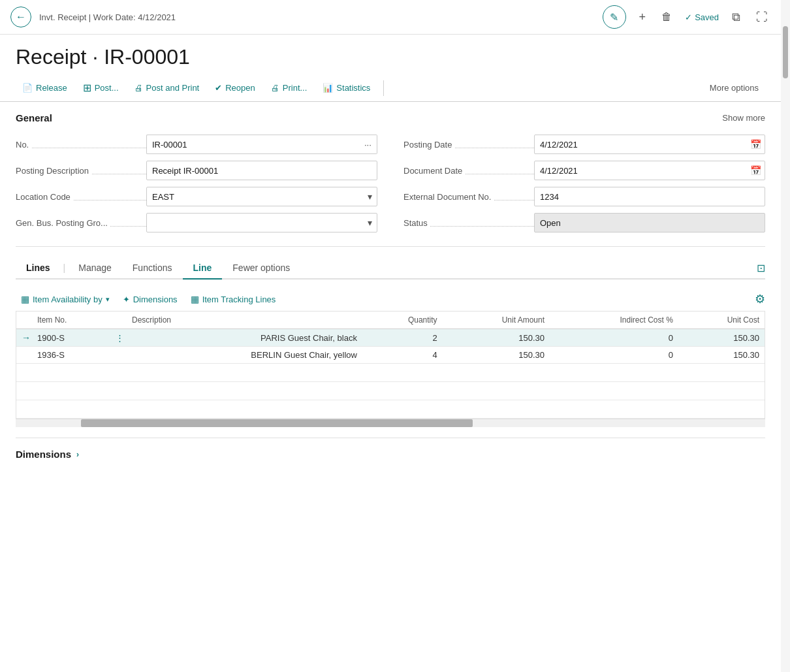 The width and height of the screenshot is (790, 672). I want to click on expand-button: ⛶, so click(762, 17).